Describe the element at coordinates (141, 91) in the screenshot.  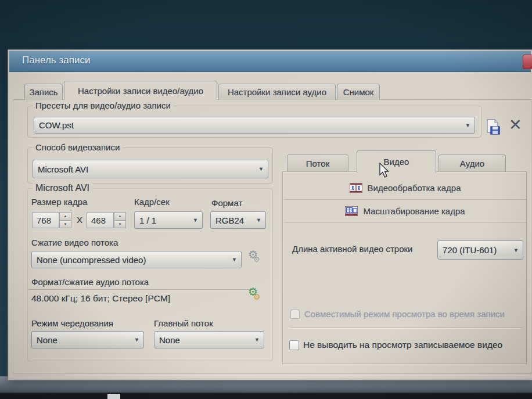
I see `tab-label: Настройки записи видео/аудио` at that location.